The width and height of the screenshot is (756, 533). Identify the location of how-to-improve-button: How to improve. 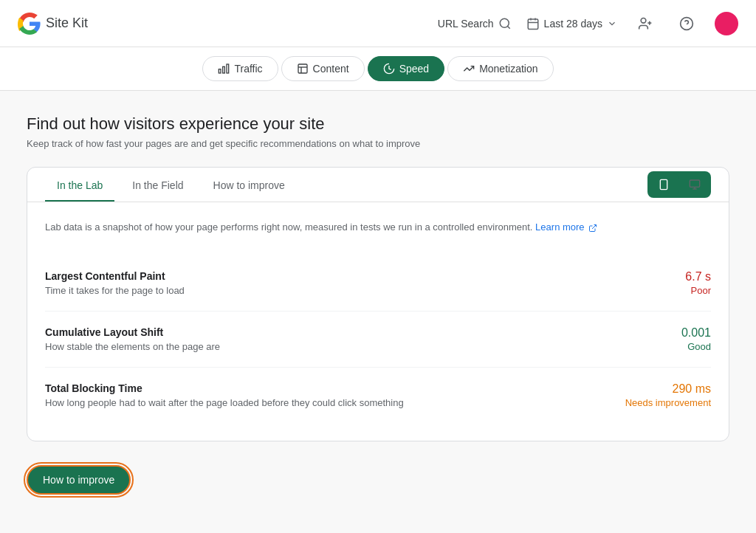
(78, 480).